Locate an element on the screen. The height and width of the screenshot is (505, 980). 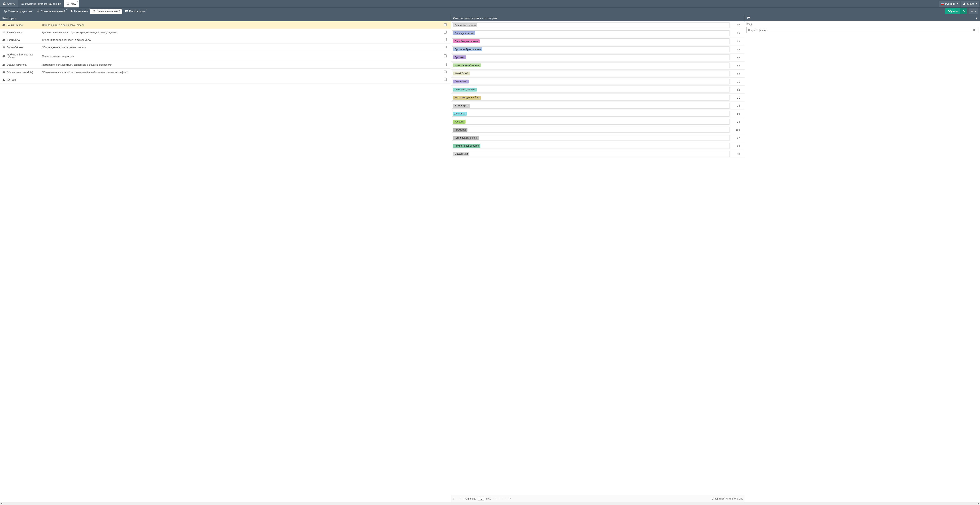
intent-row: Мошенники48 is located at coordinates (598, 154).